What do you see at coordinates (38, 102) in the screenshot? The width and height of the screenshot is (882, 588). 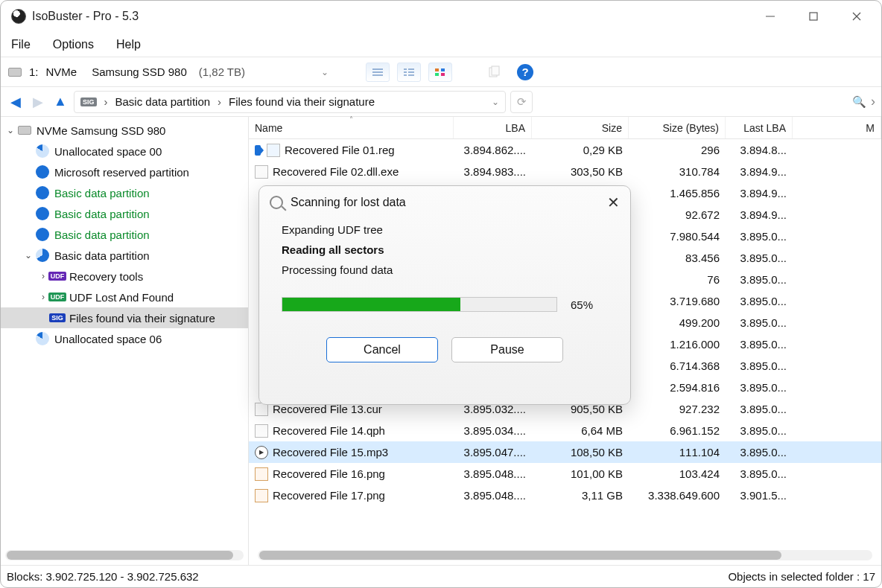 I see `nav-forward-button: ▶` at bounding box center [38, 102].